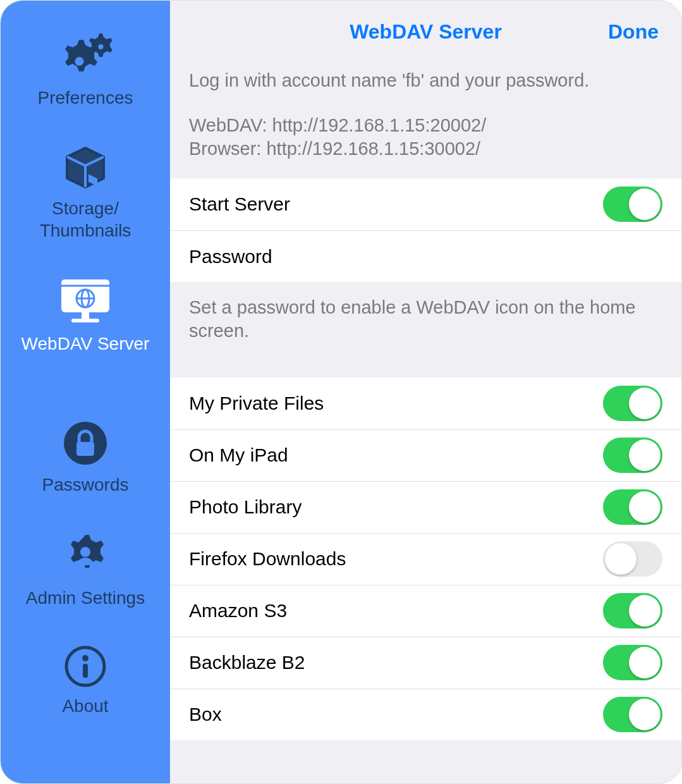 This screenshot has width=682, height=784. Describe the element at coordinates (426, 663) in the screenshot. I see `share-row: Backblaze B2` at that location.